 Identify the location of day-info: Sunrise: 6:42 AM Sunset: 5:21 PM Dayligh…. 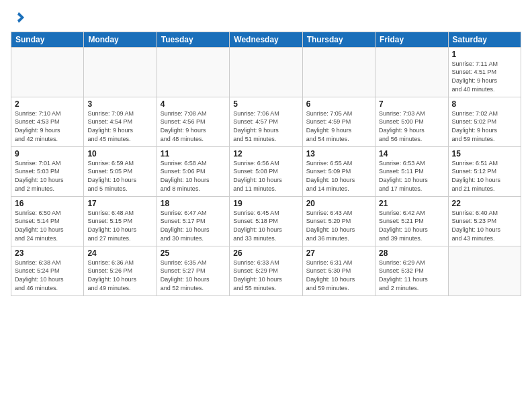
(411, 226).